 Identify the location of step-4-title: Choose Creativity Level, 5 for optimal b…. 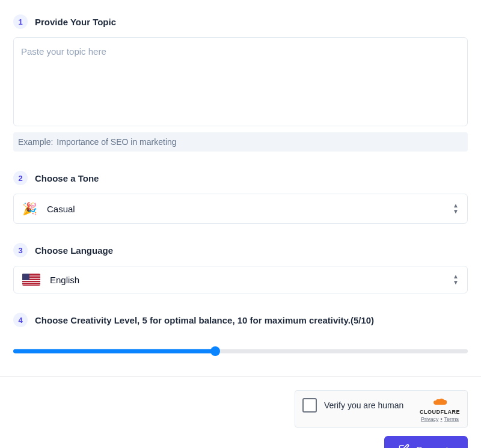
(204, 320).